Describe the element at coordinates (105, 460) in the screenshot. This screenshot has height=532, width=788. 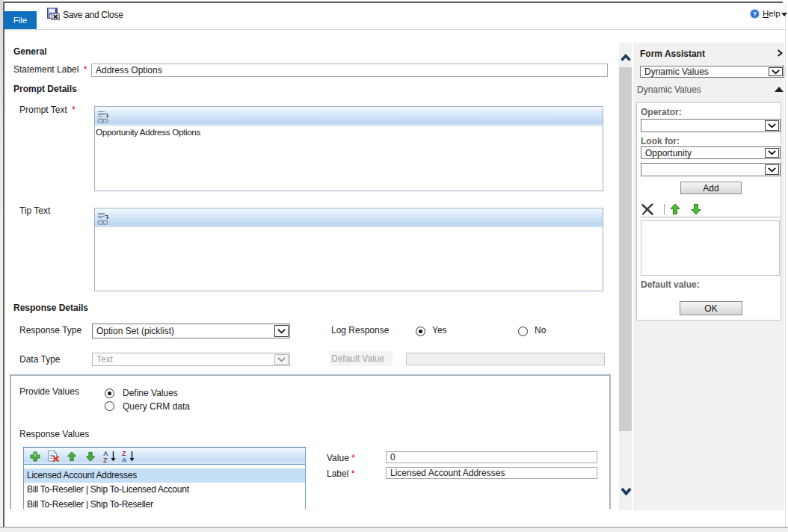
I see `svg-text: Z` at that location.